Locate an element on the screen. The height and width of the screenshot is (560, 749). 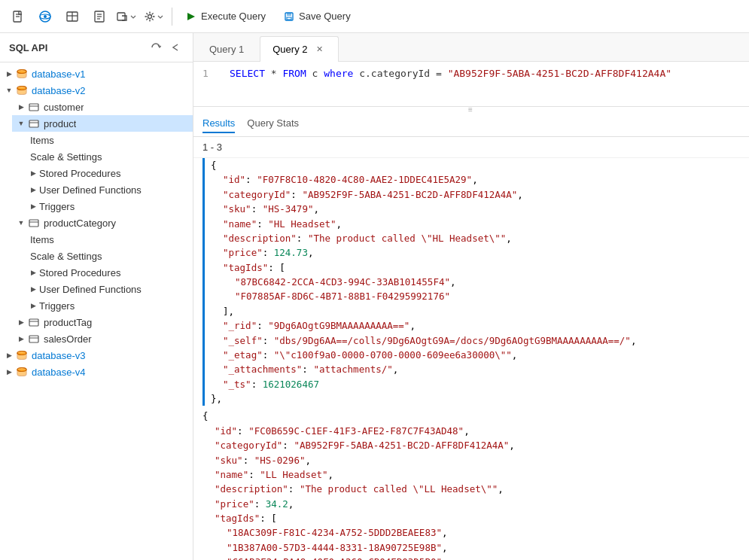
cosmos-icon-btn is located at coordinates (45, 17).